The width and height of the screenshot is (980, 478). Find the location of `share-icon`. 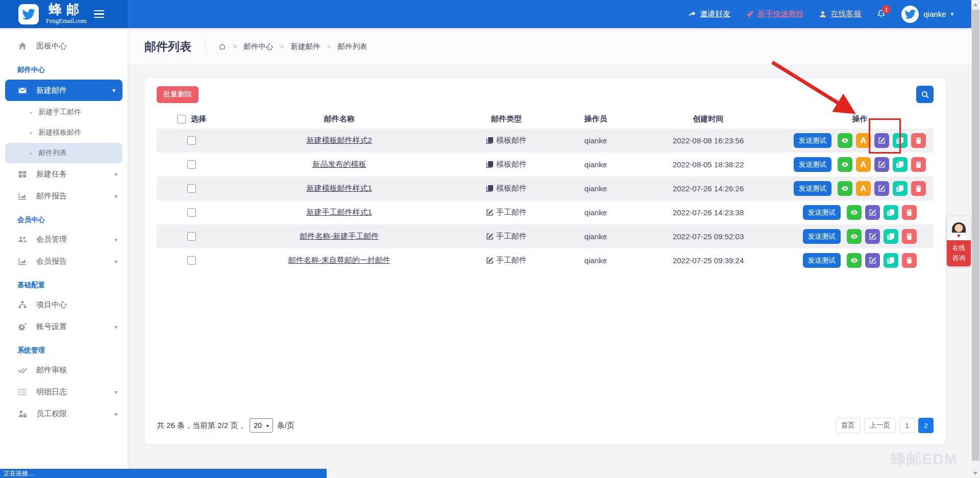

share-icon is located at coordinates (692, 14).